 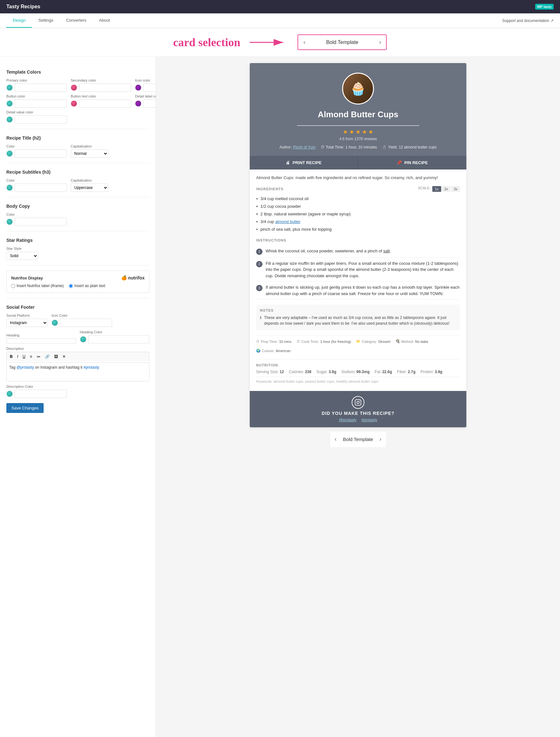 What do you see at coordinates (19, 21) in the screenshot?
I see `tab-design: Design` at bounding box center [19, 21].